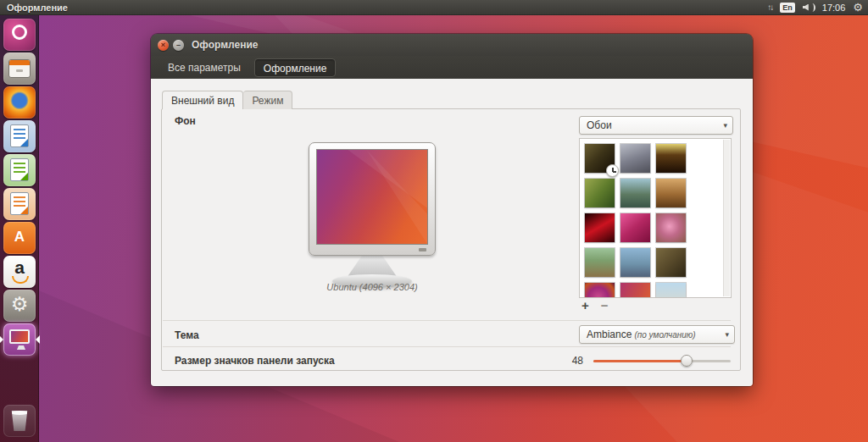  I want to click on launcher-item-ubuntu-dash, so click(19, 35).